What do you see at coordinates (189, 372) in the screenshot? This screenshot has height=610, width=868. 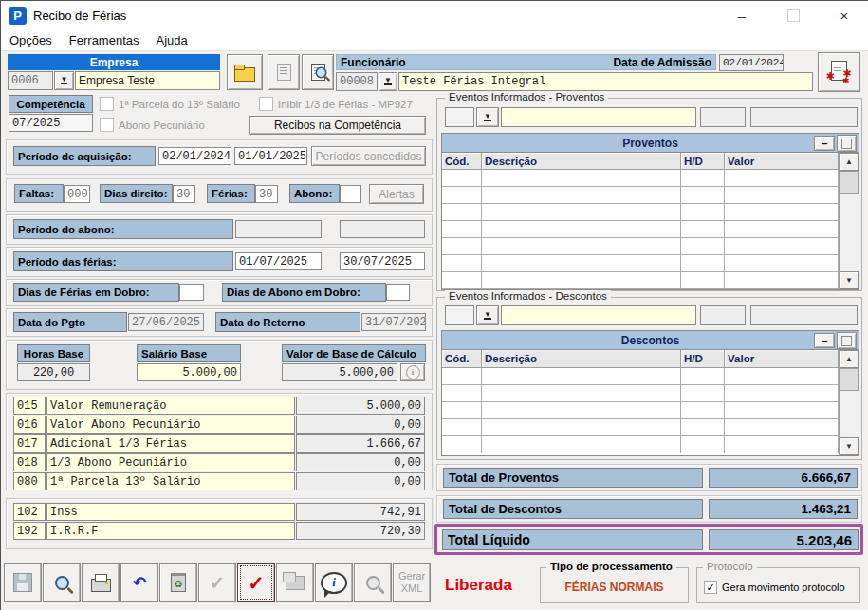 I see `salario-base-field: 5.000,00` at bounding box center [189, 372].